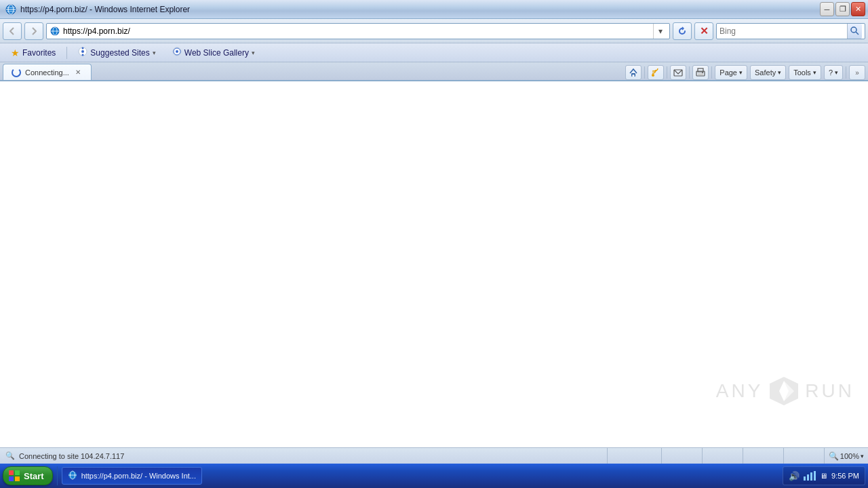  What do you see at coordinates (682, 31) in the screenshot?
I see `refresh-button` at bounding box center [682, 31].